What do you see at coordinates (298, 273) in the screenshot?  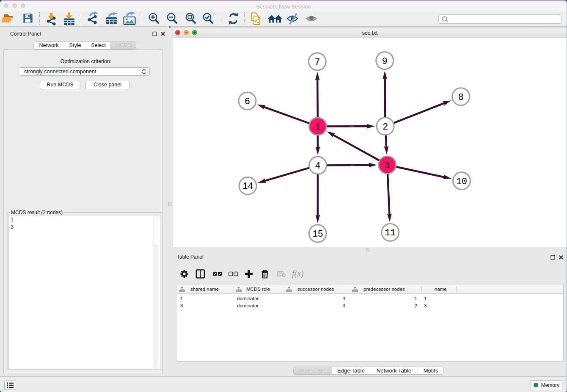 I see `svg-text: f(x)` at bounding box center [298, 273].